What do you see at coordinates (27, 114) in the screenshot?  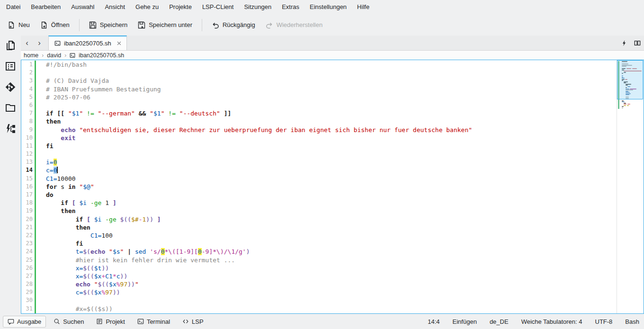 I see `line-number: 7` at bounding box center [27, 114].